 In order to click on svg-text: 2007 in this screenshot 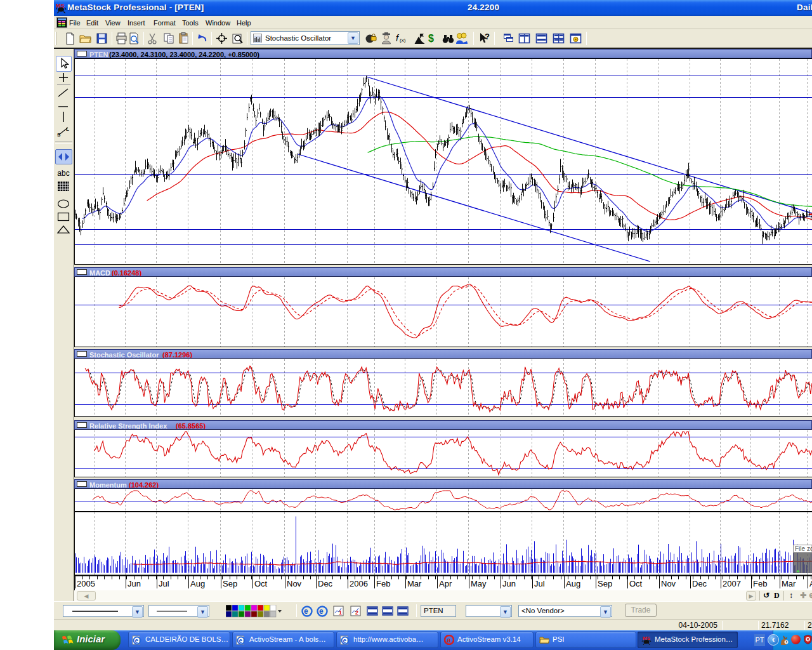, I will do `click(732, 584)`.